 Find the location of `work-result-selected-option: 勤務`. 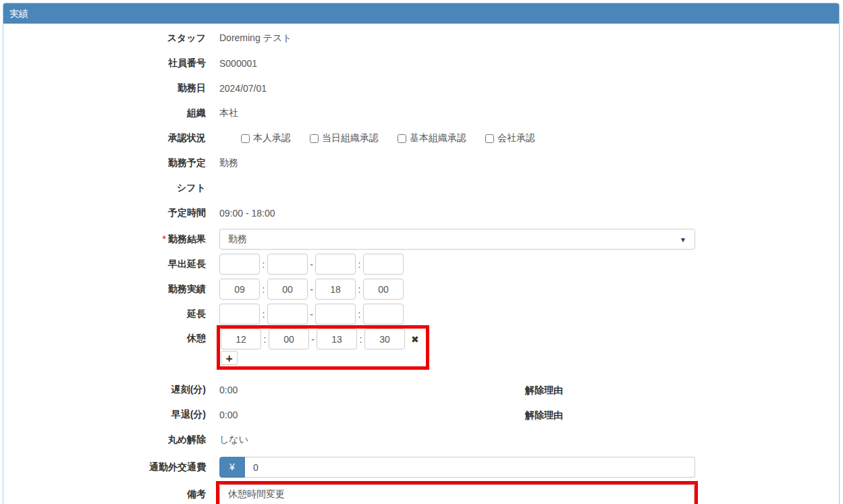

work-result-selected-option: 勤務 is located at coordinates (238, 239).